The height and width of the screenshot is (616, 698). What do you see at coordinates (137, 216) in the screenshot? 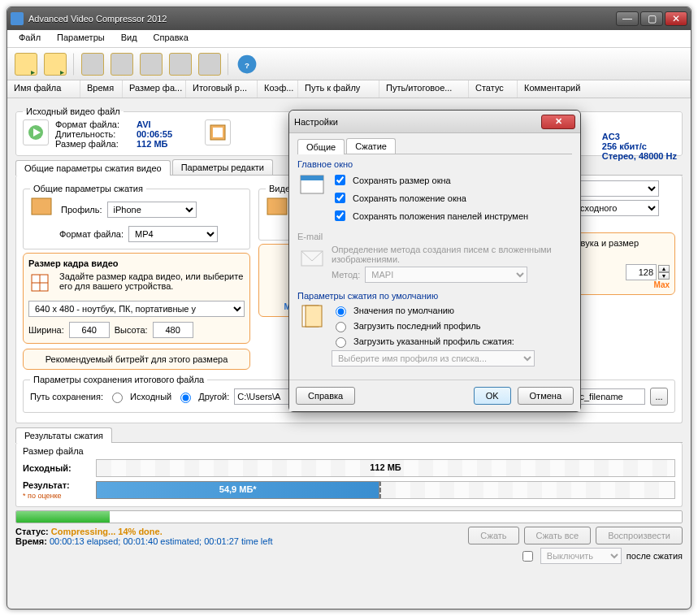
I see `general-comp-group: Общие параметры сжатия Профиль: iPhone Ф…` at bounding box center [137, 216].